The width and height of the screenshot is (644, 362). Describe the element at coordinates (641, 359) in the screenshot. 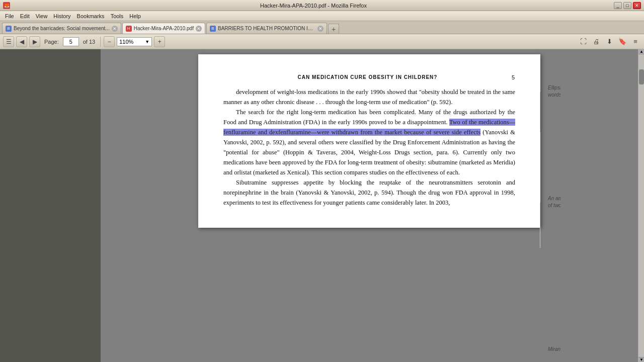

I see `scroll-down-button: ▼` at that location.